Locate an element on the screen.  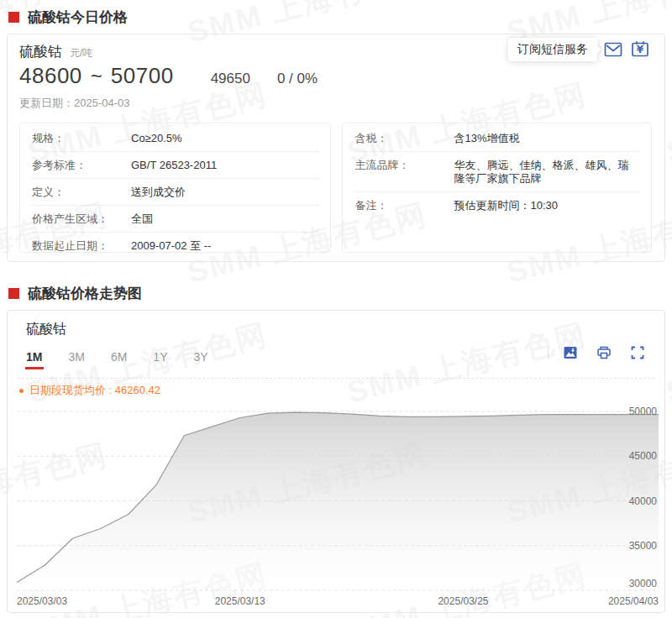
tab-3m: 3M is located at coordinates (76, 357).